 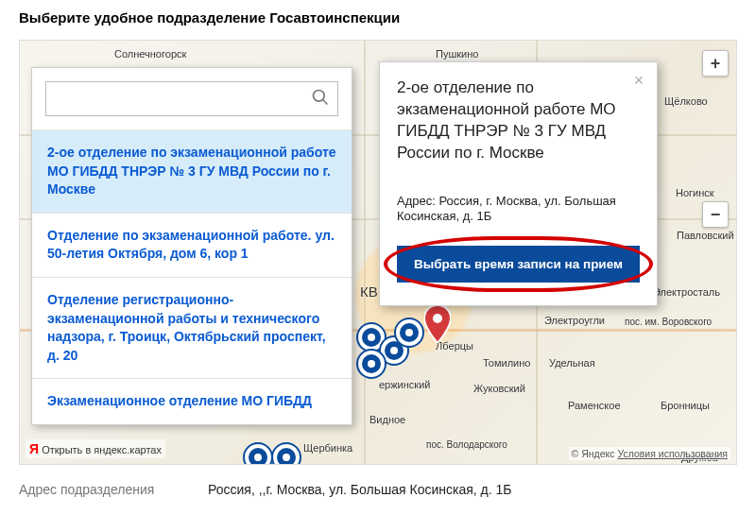 What do you see at coordinates (715, 63) in the screenshot?
I see `zoom-in-button: +` at bounding box center [715, 63].